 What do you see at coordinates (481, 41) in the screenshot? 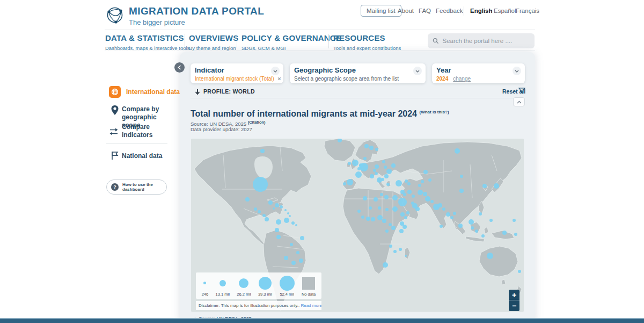
I see `portal-search` at bounding box center [481, 41].